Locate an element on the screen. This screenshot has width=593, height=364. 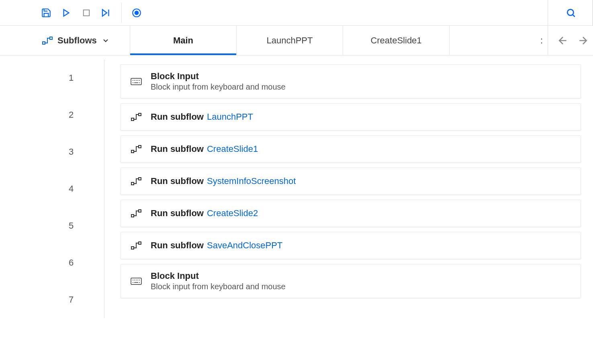
line-number: 6 is located at coordinates (52, 263).